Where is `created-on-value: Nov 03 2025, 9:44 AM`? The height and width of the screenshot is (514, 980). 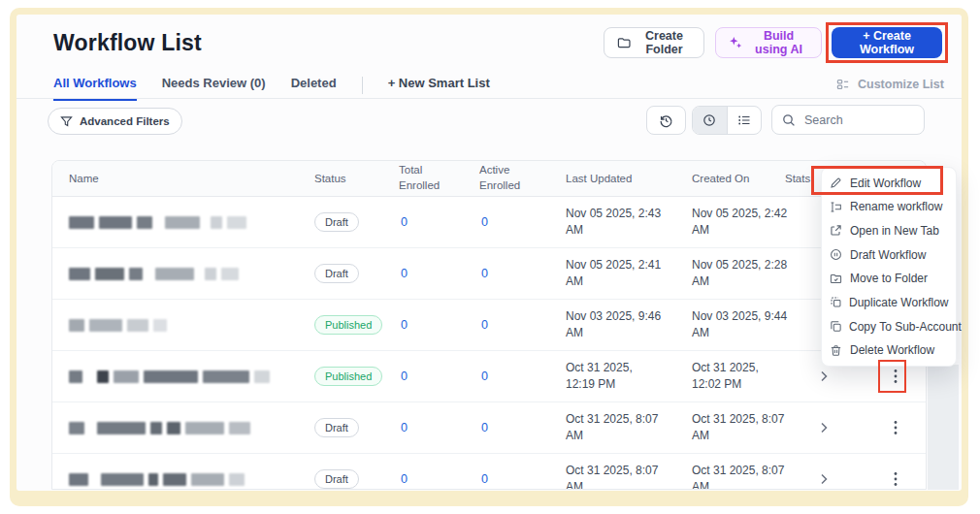 created-on-value: Nov 03 2025, 9:44 AM is located at coordinates (740, 326).